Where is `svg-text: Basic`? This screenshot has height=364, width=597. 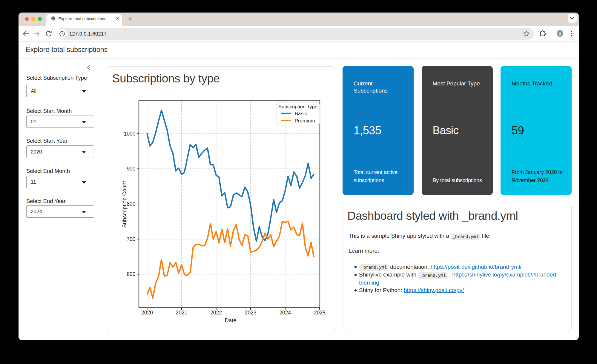
svg-text: Basic is located at coordinates (301, 113).